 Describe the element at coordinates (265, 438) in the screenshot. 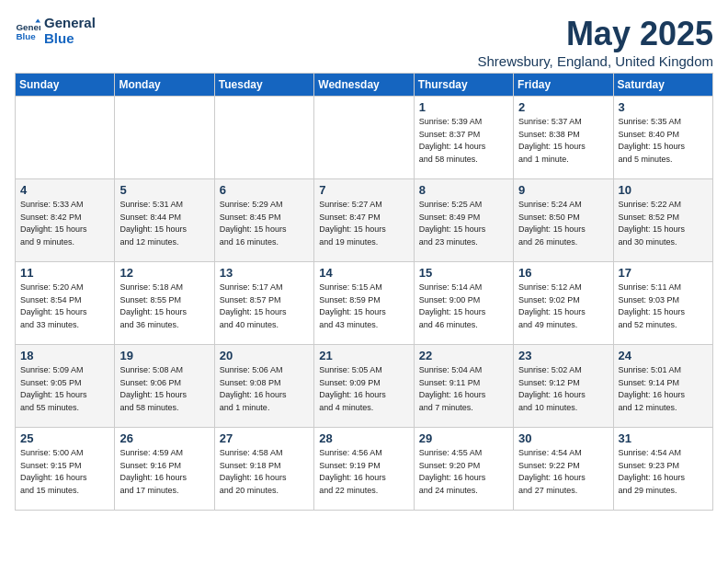

I see `day-number: 27` at that location.